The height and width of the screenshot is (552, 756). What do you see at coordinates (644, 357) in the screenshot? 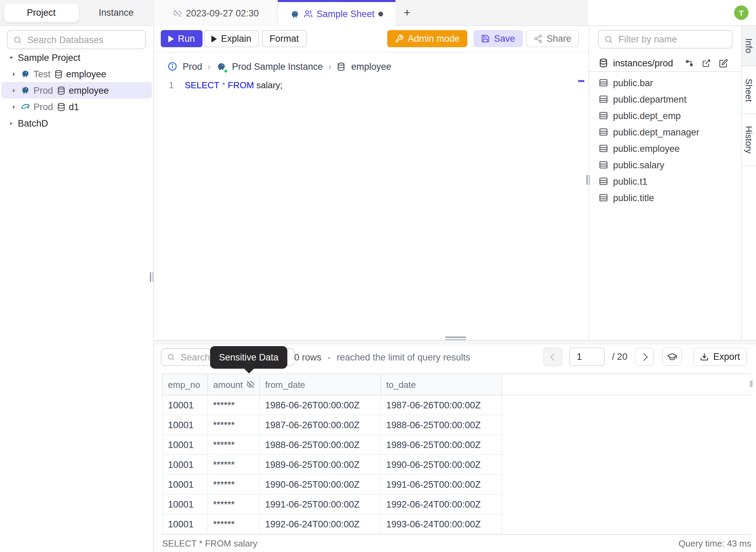
I see `next-page-button` at bounding box center [644, 357].